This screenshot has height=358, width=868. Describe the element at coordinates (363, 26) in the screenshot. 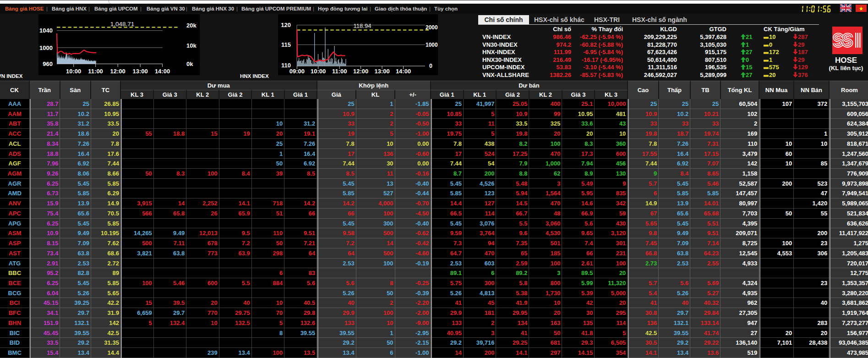

I see `svg-text: 118.94` at that location.